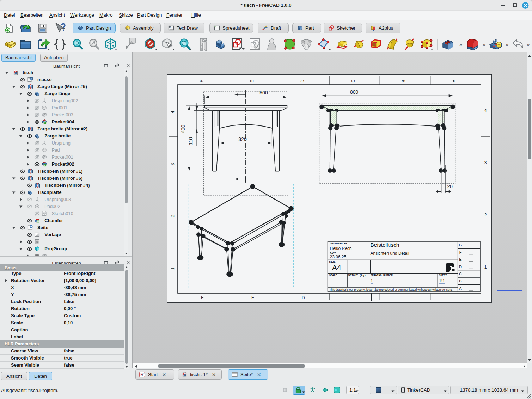 This screenshot has height=399, width=532. Describe the element at coordinates (382, 275) in the screenshot. I see `svg-text: DRAWING NUMBER` at that location.